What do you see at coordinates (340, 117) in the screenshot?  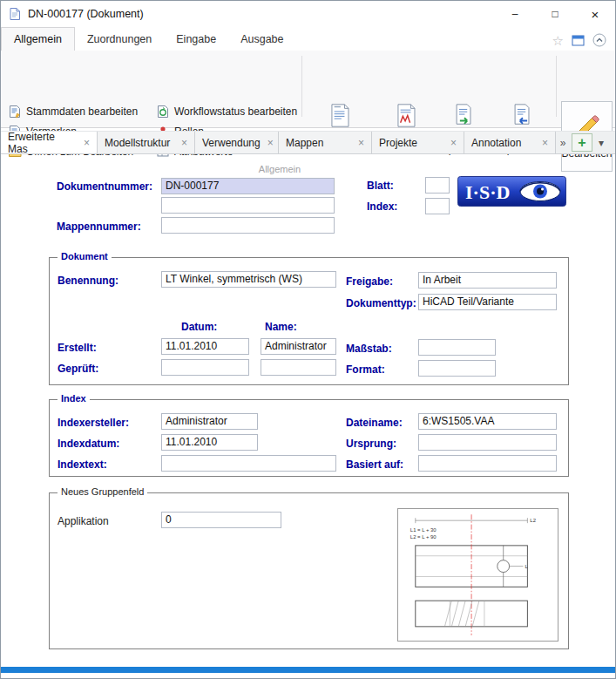 I see `note-documents-icon` at bounding box center [340, 117].